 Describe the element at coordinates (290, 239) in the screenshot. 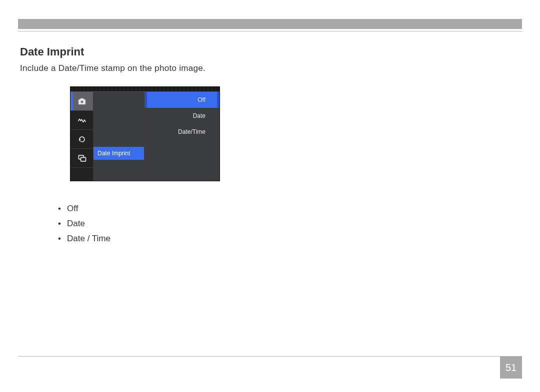

I see `option-bullet: Date / Time` at that location.